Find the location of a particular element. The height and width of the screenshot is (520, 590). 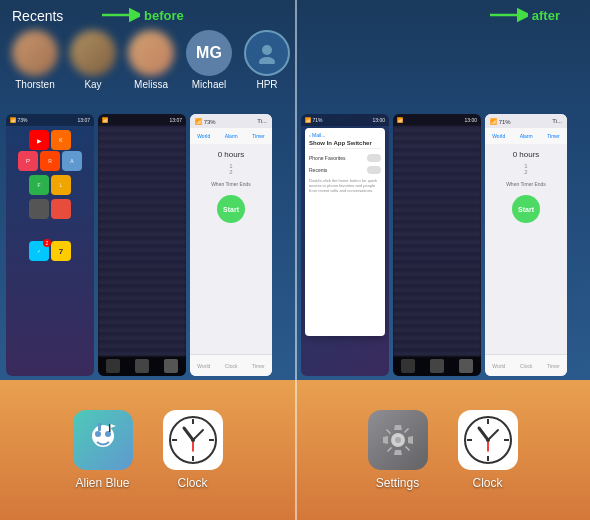

settings-toggle-phone is located at coordinates (374, 158).